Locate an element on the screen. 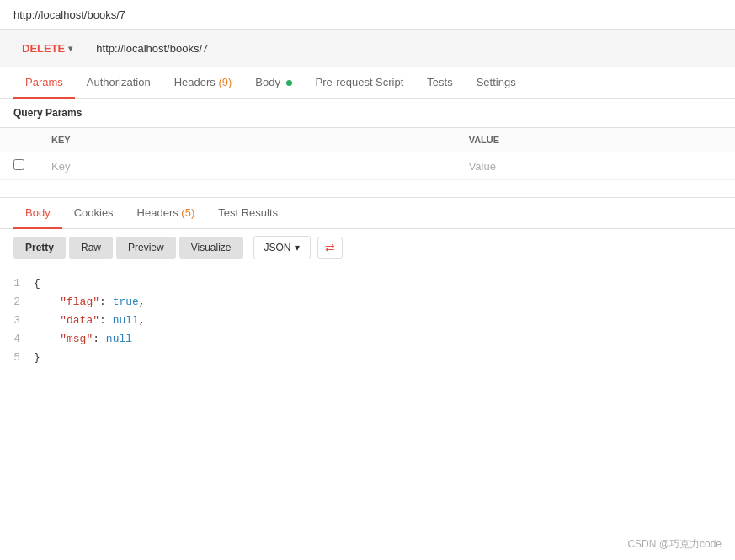 Image resolution: width=735 pixels, height=560 pixels. line-content: "data": null, is located at coordinates (384, 321).